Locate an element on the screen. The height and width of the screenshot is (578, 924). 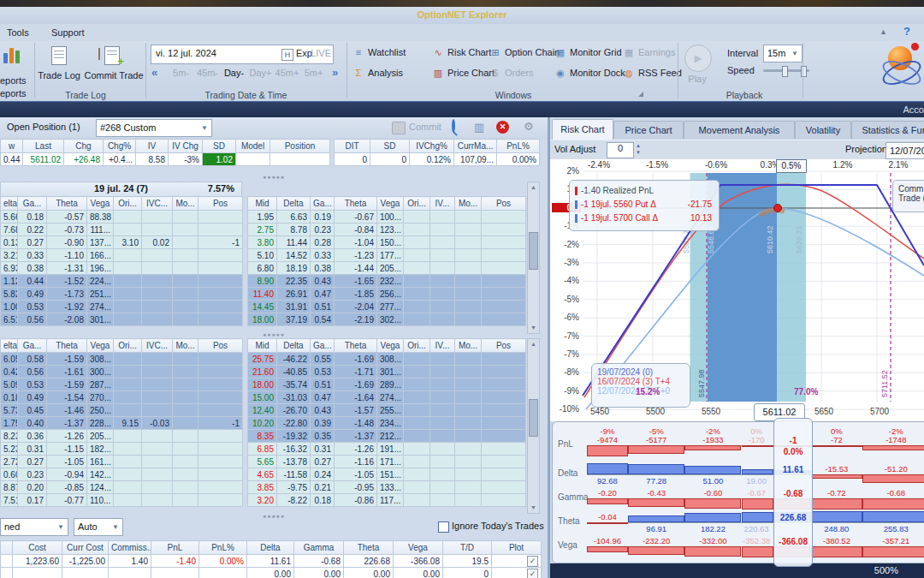
table-row: 18.00-35.740.51-1.69289... is located at coordinates (387, 385).